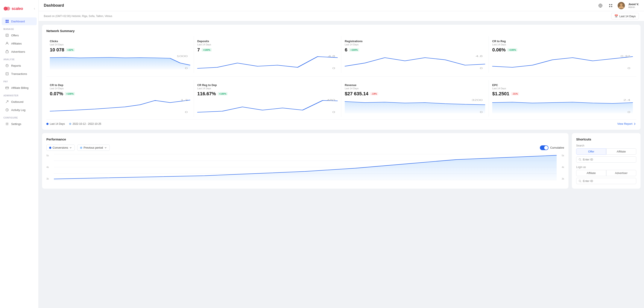  Describe the element at coordinates (50, 148) in the screenshot. I see `metric-dot` at that location.